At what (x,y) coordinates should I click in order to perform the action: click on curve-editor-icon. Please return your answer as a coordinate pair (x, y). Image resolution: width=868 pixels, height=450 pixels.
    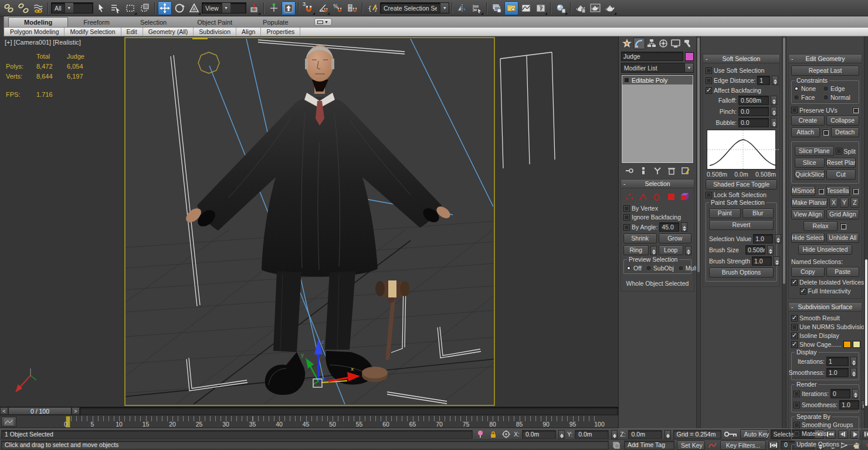
    Looking at the image, I should click on (526, 8).